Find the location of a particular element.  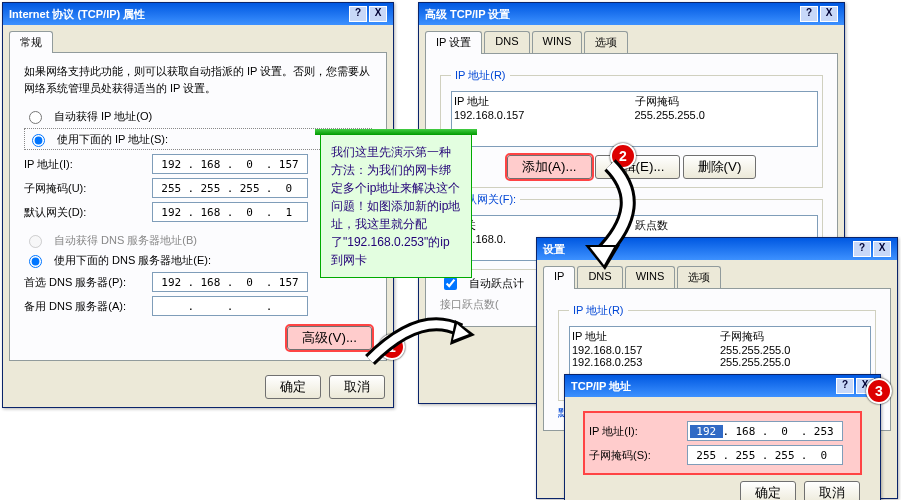

radio-auto-ip-label: 自动获得 IP 地址(O) is located at coordinates (103, 116).